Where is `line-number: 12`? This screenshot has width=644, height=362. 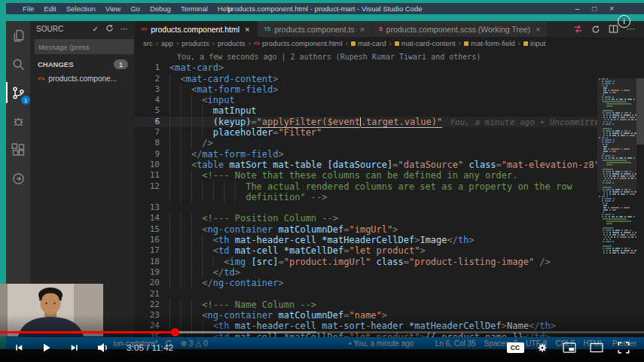 line-number: 12 is located at coordinates (152, 187).